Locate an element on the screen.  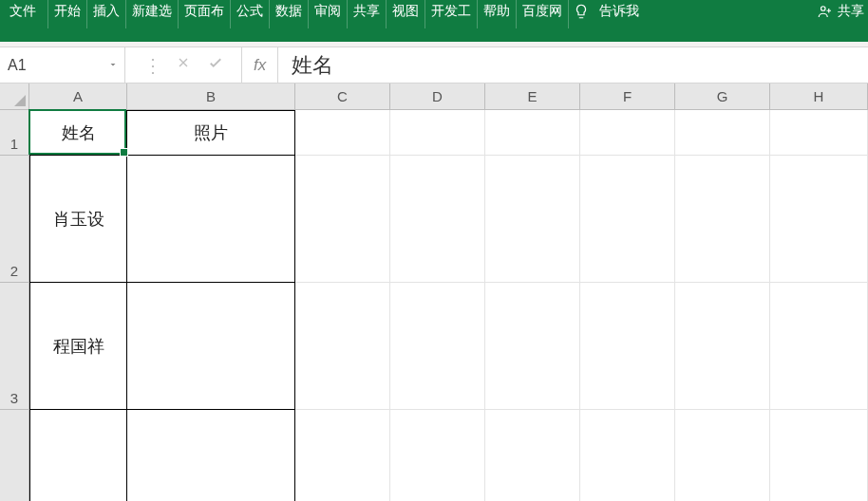
share-button: 共享 is located at coordinates (840, 14).